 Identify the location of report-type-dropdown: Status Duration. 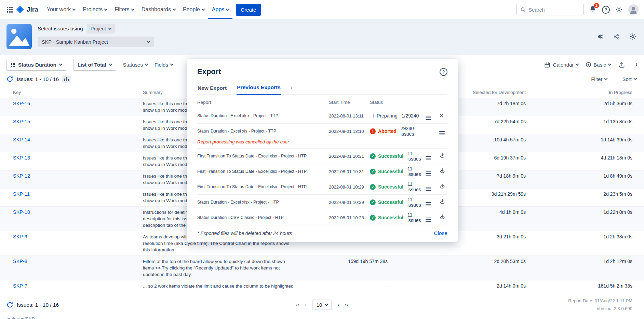
(36, 65).